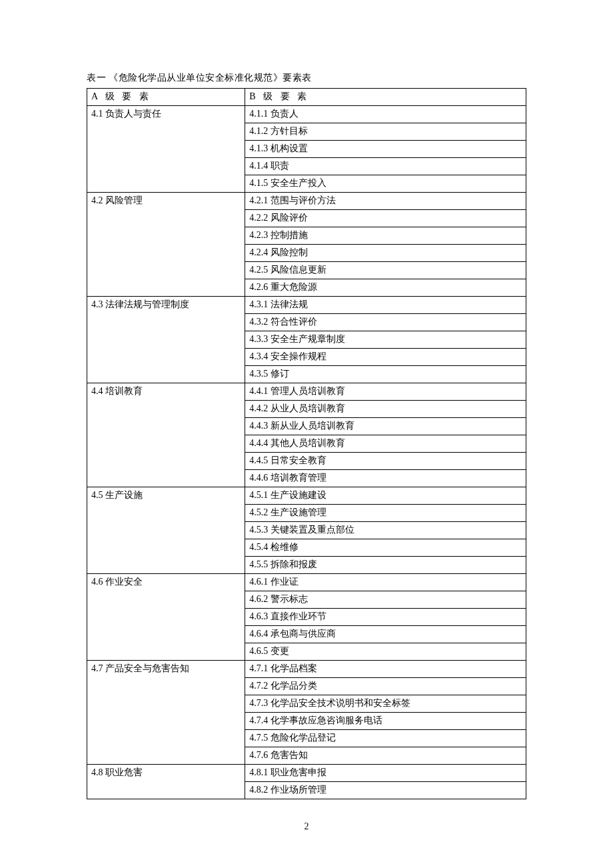 The height and width of the screenshot is (868, 613). What do you see at coordinates (386, 513) in the screenshot?
I see `b-level-cell: 4.5.2 生产设施管理` at bounding box center [386, 513].